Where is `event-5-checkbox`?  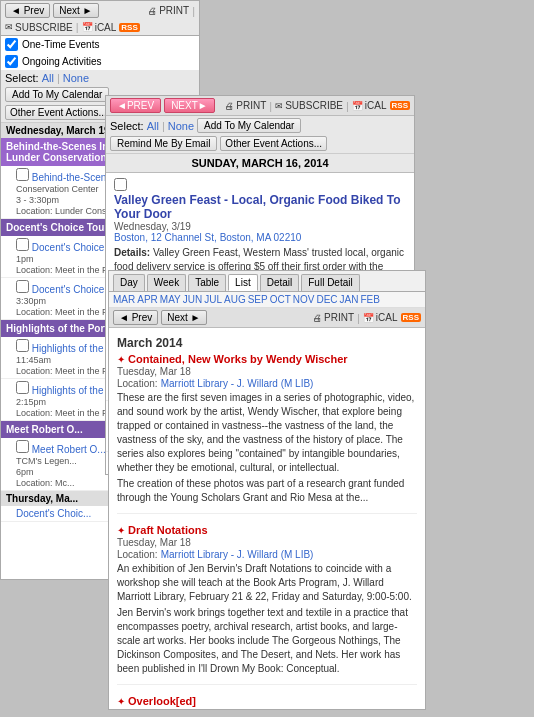 event-5-checkbox is located at coordinates (22, 388).